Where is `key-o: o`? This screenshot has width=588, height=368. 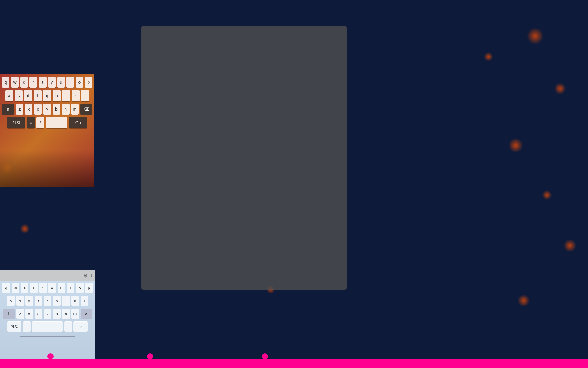
key-o: o is located at coordinates (80, 82).